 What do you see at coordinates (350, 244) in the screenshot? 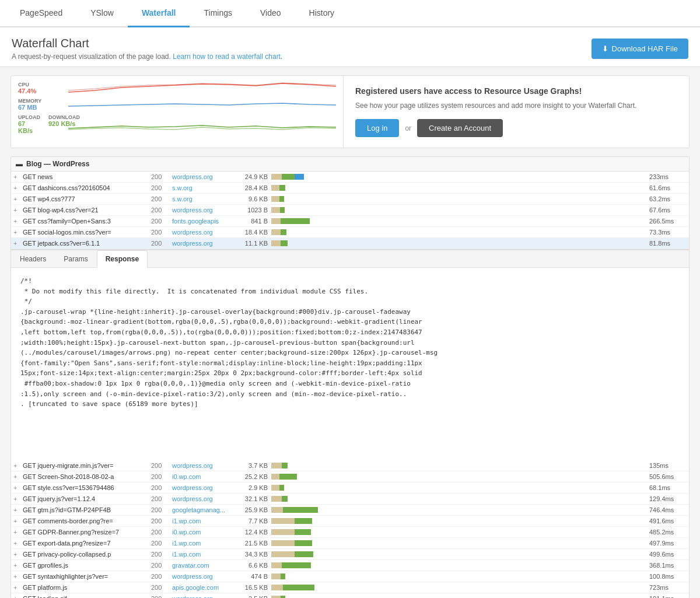
I see `table-row: +GET jetpack.css?ver=6.1.1200wordpress.o…` at bounding box center [350, 244].